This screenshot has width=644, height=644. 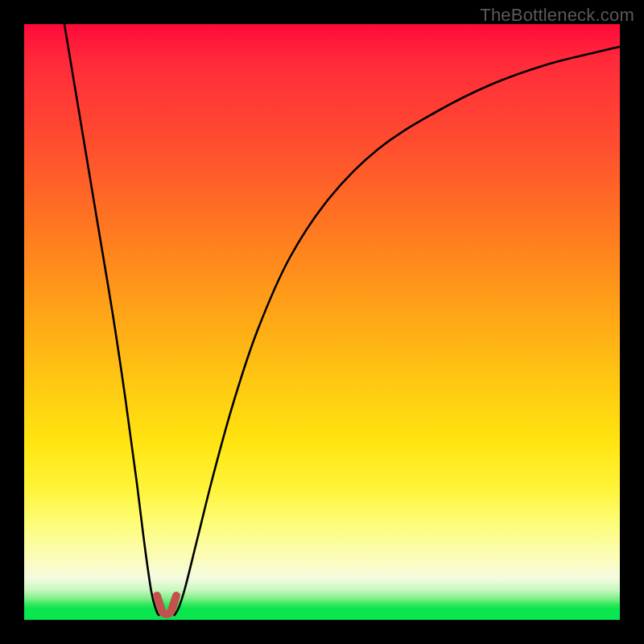 What do you see at coordinates (167, 605) in the screenshot?
I see `dip-marker-path` at bounding box center [167, 605].